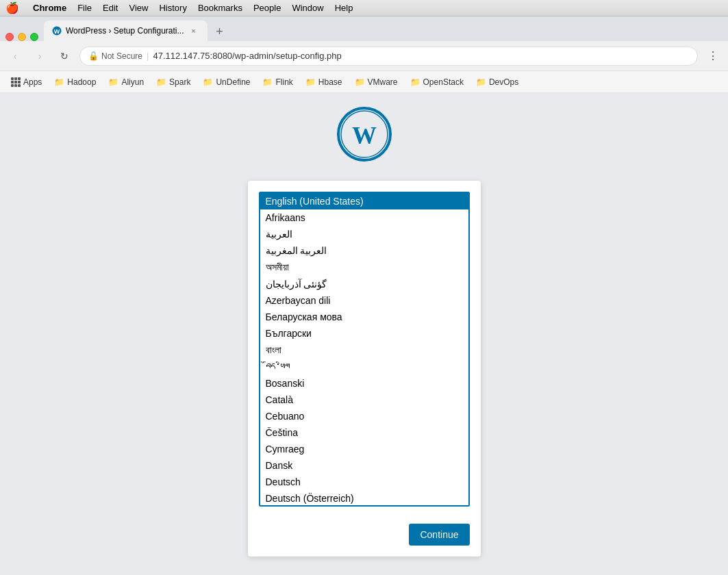 The width and height of the screenshot is (728, 575). Describe the element at coordinates (15, 56) in the screenshot. I see `back-button: ‹` at that location.